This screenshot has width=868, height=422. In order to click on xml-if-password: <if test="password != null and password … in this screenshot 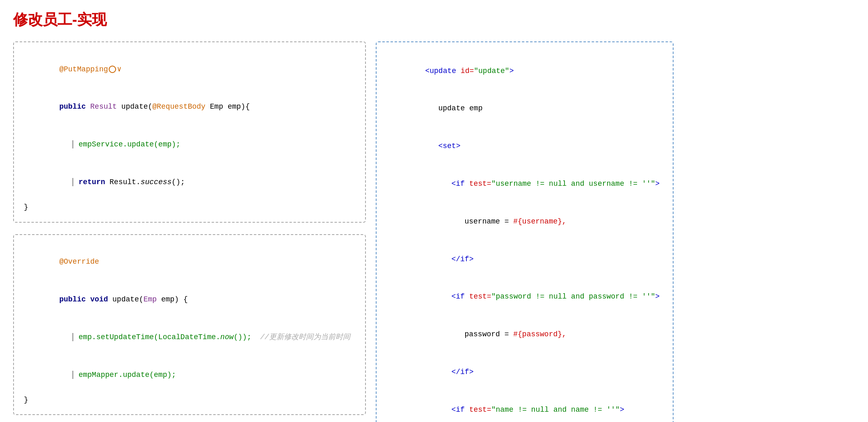, I will do `click(538, 297)`.